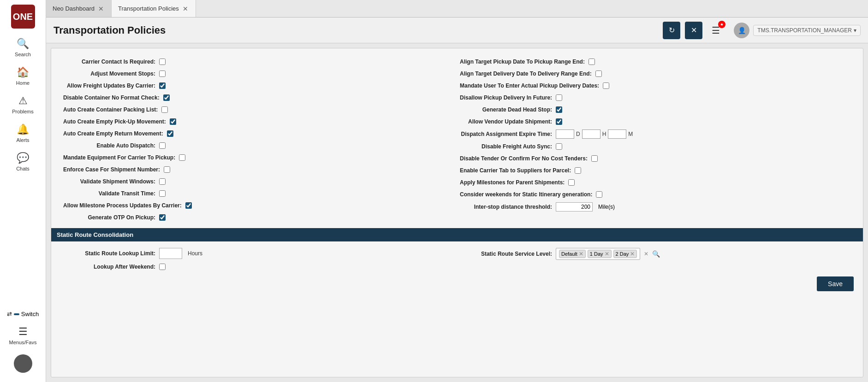  I want to click on lookup-after-weekend-checkbox, so click(162, 267).